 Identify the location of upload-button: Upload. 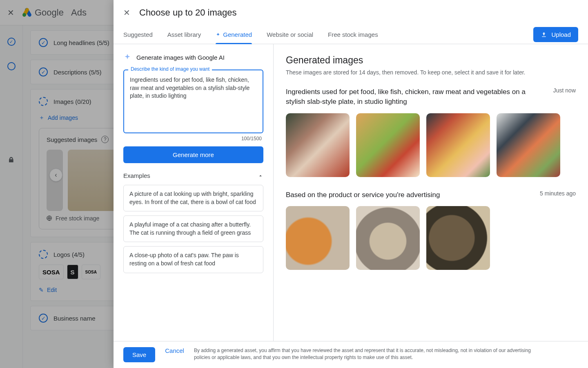
(556, 34).